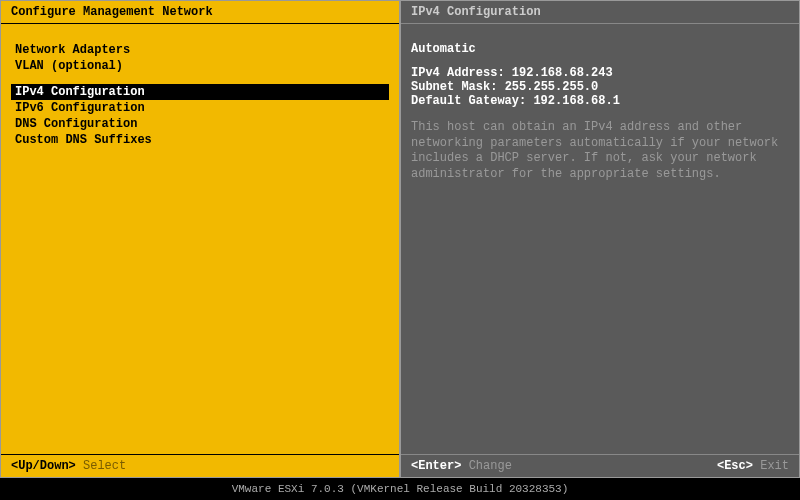  What do you see at coordinates (490, 466) in the screenshot?
I see `hint-change-label: Change` at bounding box center [490, 466].